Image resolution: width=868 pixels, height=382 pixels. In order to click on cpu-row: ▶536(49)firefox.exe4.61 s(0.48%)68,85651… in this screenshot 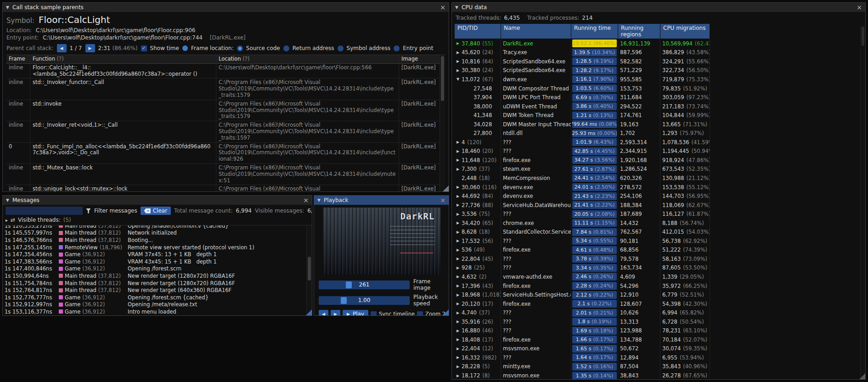, I will do `click(659, 250)`.